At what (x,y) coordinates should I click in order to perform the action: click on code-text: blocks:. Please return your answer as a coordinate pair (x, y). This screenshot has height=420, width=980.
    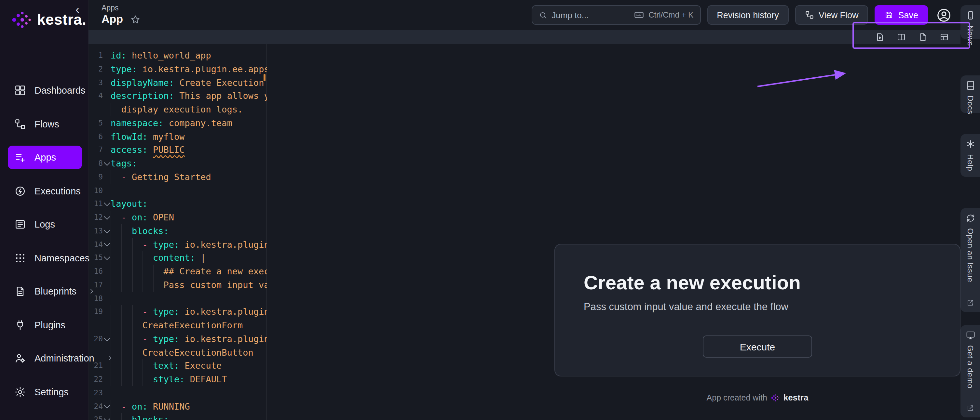
    Looking at the image, I should click on (189, 417).